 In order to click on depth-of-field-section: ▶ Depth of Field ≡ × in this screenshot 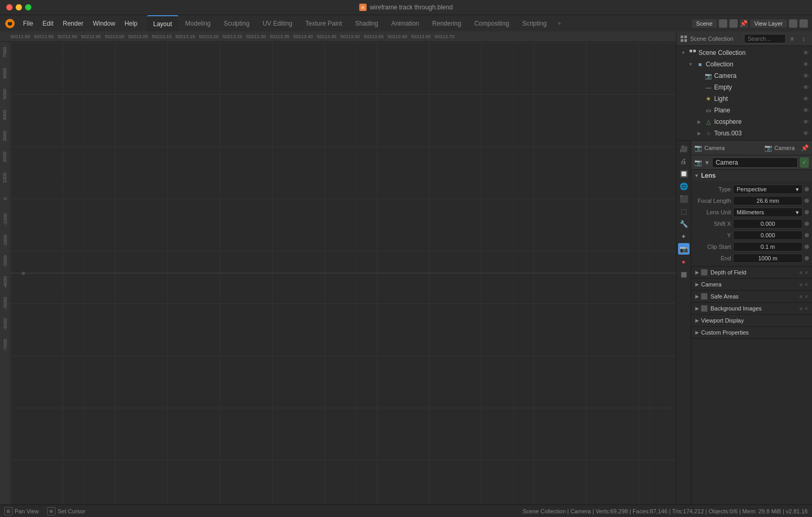, I will do `click(751, 273)`.